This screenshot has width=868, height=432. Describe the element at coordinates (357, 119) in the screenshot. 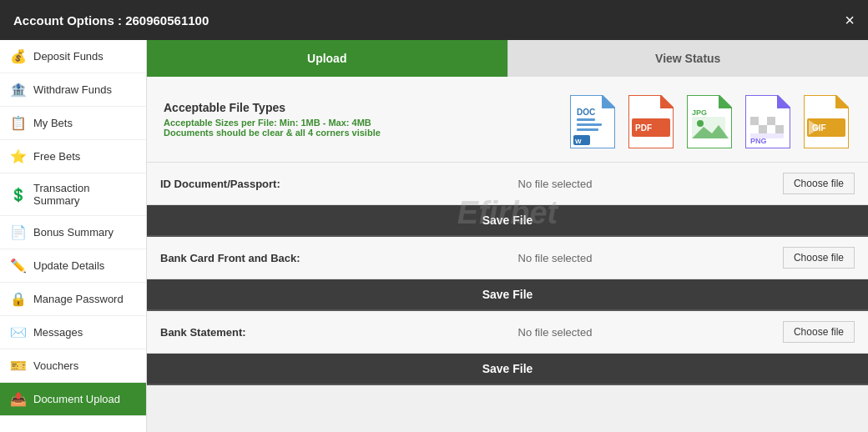

I see `file-types-text: Acceptable File Types Acceptable Sizes p…` at that location.